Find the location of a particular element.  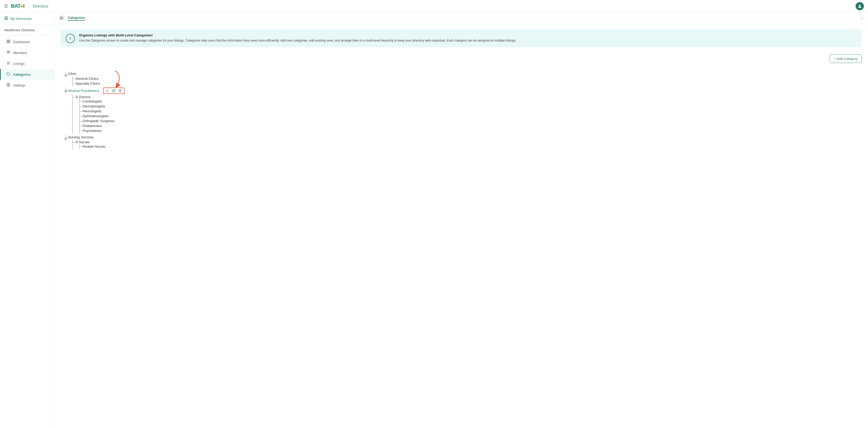

pediatricians-node: Pediatricians is located at coordinates (98, 126).